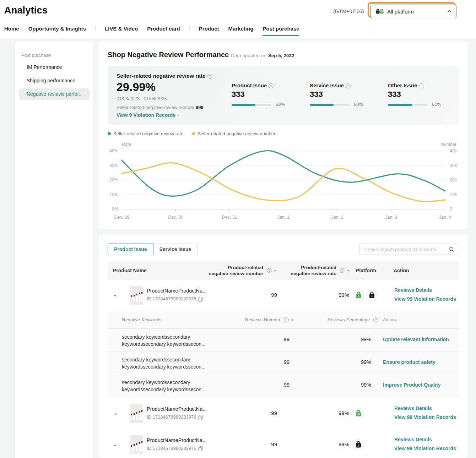  What do you see at coordinates (281, 31) in the screenshot?
I see `nav-tab-post-purchase: Post purchase` at bounding box center [281, 31].